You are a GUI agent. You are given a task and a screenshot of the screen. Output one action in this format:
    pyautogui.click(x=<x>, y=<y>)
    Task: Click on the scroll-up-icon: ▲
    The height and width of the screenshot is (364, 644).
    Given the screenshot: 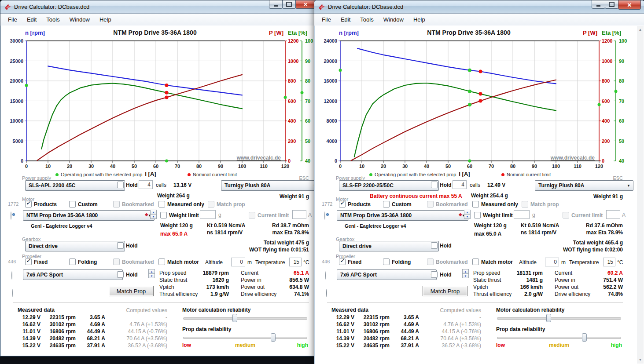 What is the action you would take?
    pyautogui.click(x=640, y=30)
    